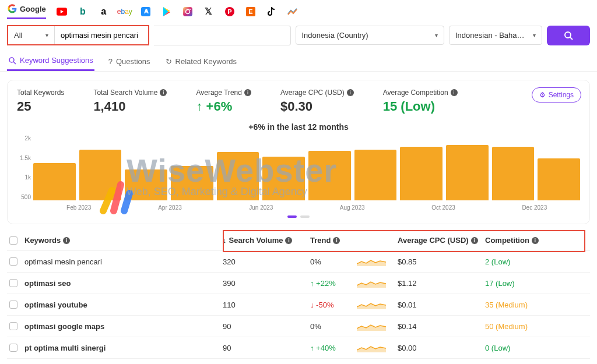 This screenshot has width=597, height=364. What do you see at coordinates (298, 127) in the screenshot?
I see `chart-title: +6% in the last 12 months` at bounding box center [298, 127].